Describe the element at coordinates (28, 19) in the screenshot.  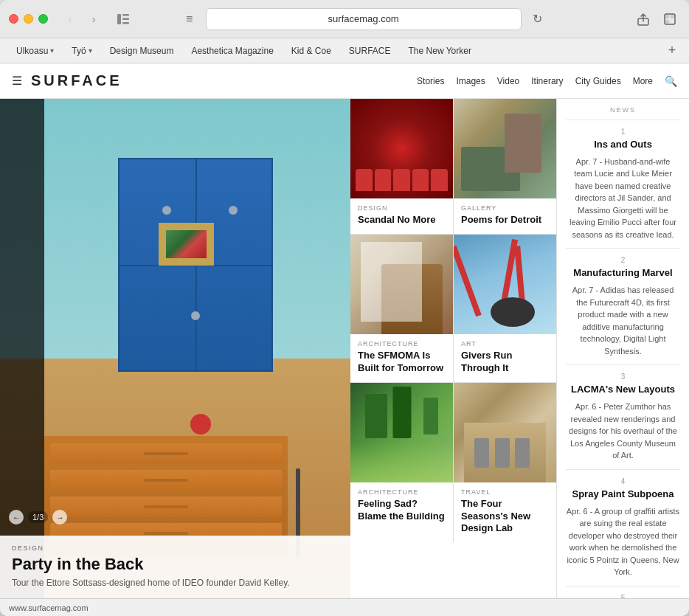
I see `traffic-lights` at that location.